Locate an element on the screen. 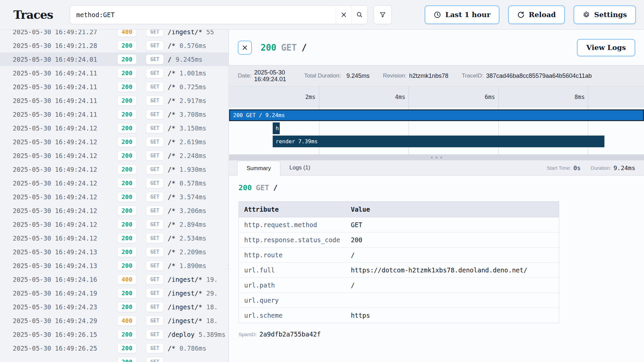 This screenshot has width=644, height=362. table-row: url.query is located at coordinates (399, 301).